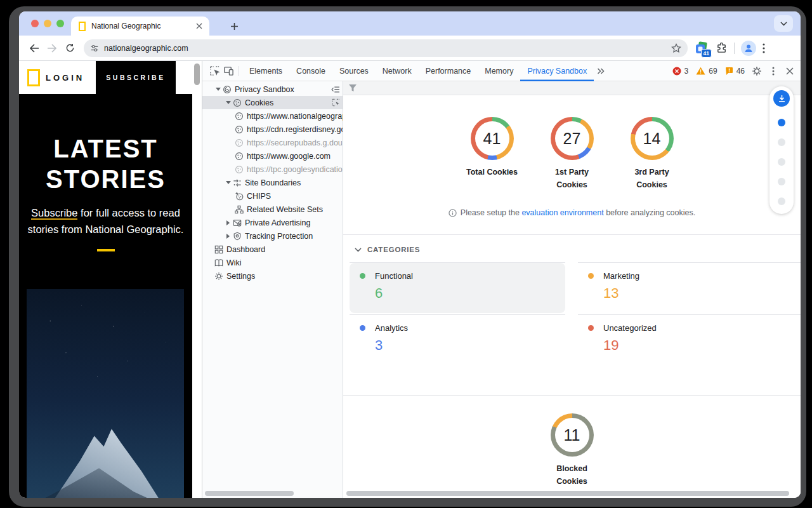 Image resolution: width=812 pixels, height=508 pixels. What do you see at coordinates (52, 48) in the screenshot?
I see `forward-button` at bounding box center [52, 48].